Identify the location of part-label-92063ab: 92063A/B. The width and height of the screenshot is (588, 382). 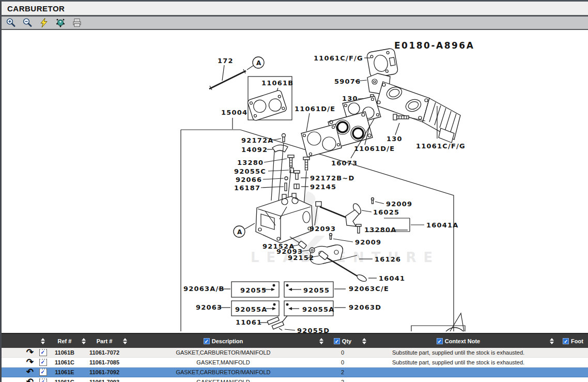
(204, 288).